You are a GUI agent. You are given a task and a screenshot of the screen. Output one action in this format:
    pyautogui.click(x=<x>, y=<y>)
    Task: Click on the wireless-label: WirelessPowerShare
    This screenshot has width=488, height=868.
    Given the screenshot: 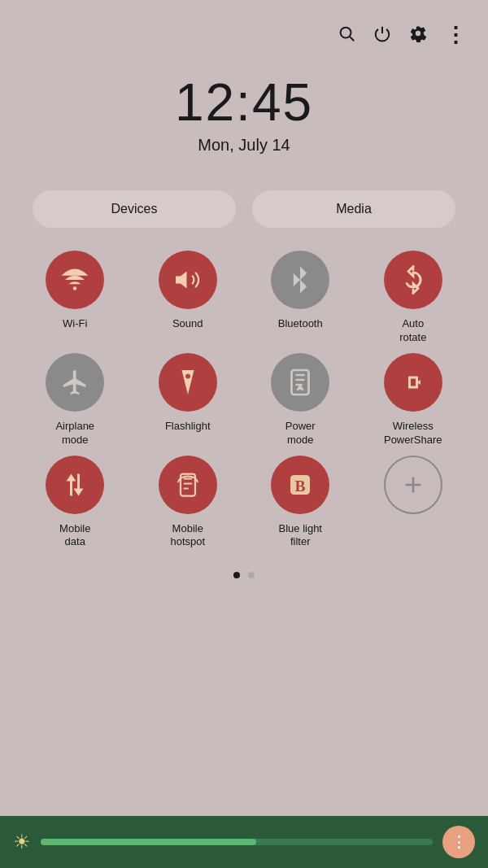 What is the action you would take?
    pyautogui.click(x=413, y=434)
    